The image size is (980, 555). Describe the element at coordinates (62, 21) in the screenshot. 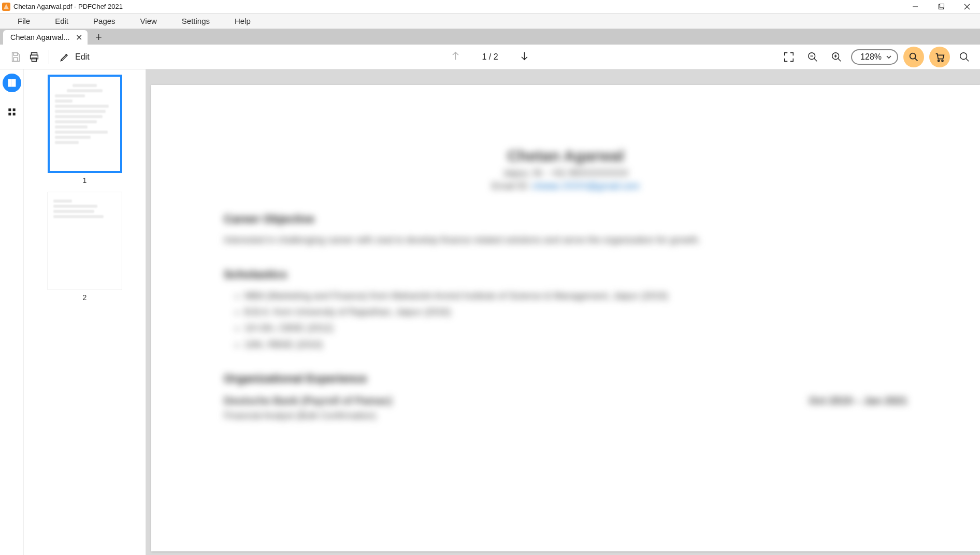

I see `menu-edit: Edit` at that location.